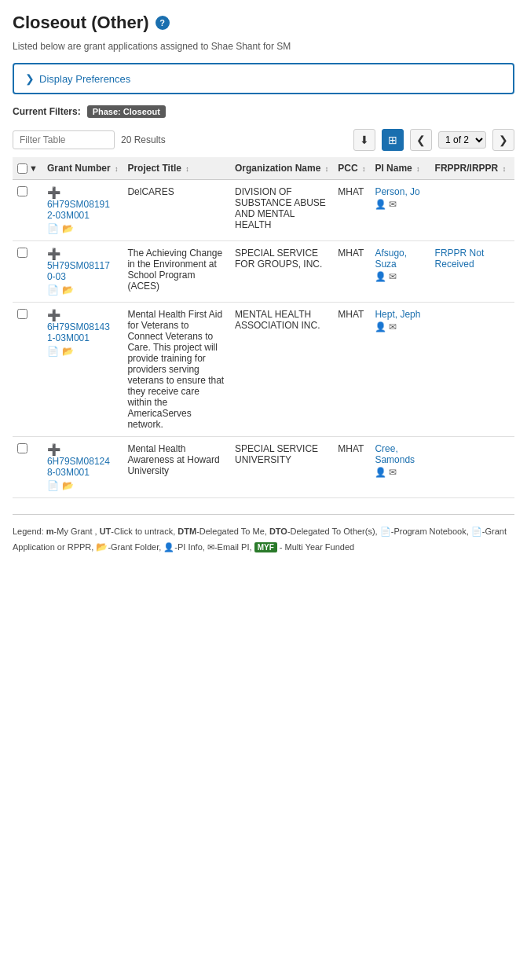 The image size is (527, 980). What do you see at coordinates (473, 468) in the screenshot?
I see `row4-frppr` at bounding box center [473, 468].